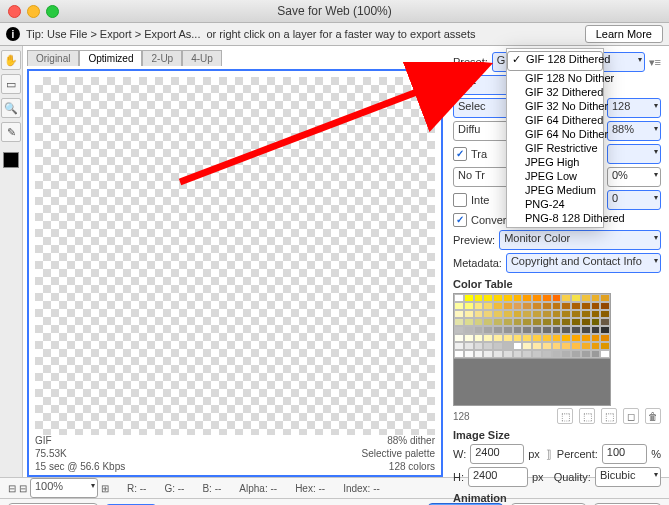 This screenshot has width=669, height=505. Describe the element at coordinates (555, 106) in the screenshot. I see `preset-option: GIF 32 No Dither` at that location.